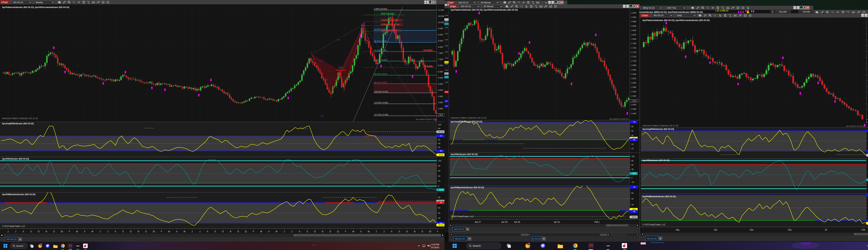 The width and height of the screenshot is (868, 250). I want to click on svg-text: Jan 30, so click(517, 222).